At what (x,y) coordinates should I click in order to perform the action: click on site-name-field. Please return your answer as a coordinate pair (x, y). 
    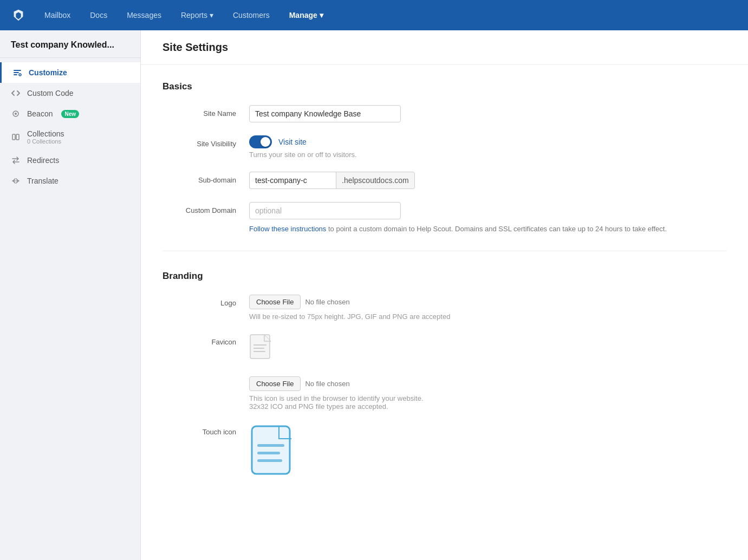
    Looking at the image, I should click on (487, 114).